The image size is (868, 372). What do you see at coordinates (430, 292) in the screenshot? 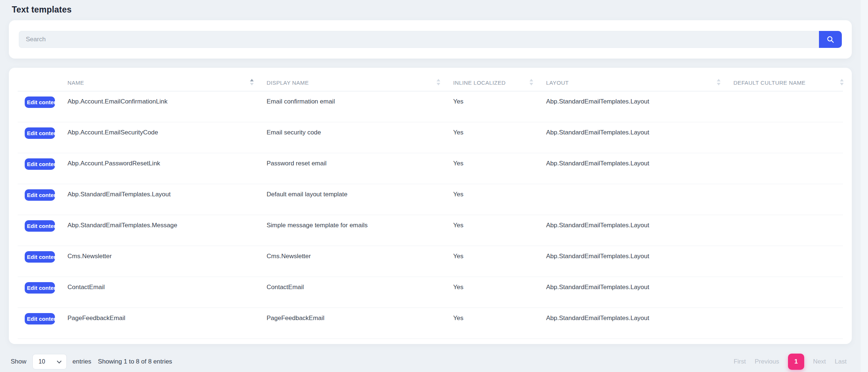
I see `table-row: Edit contents ContactEmail ContactEmail …` at bounding box center [430, 292].